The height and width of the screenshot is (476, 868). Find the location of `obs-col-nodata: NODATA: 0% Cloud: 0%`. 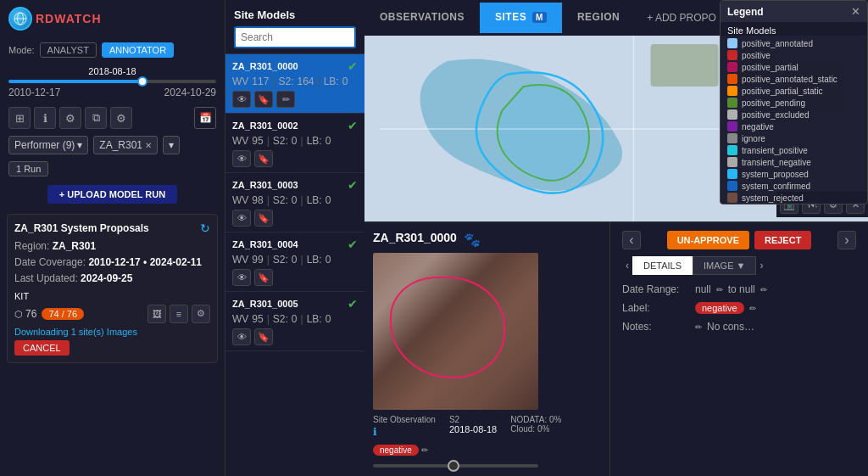

obs-col-nodata: NODATA: 0% Cloud: 0% is located at coordinates (536, 426).